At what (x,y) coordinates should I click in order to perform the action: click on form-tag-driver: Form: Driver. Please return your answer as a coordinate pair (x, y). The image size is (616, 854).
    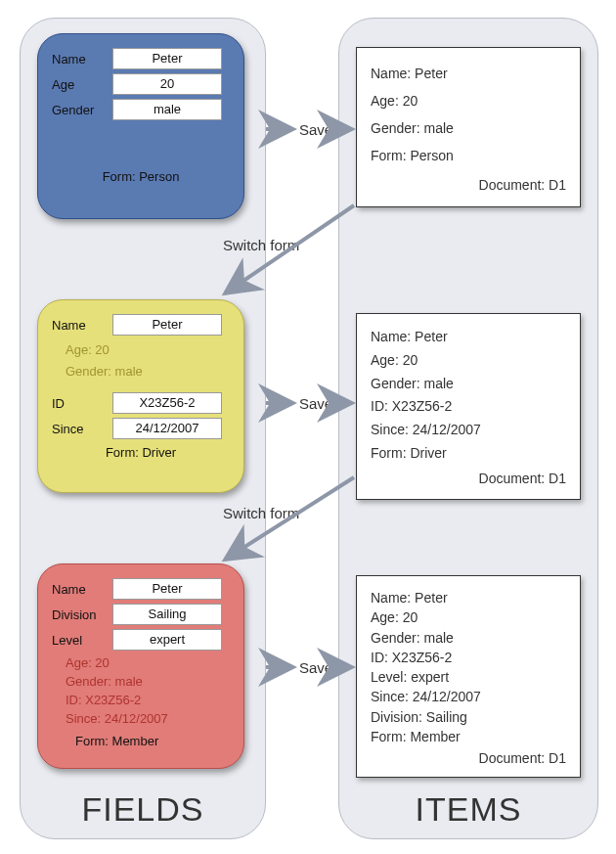
    Looking at the image, I should click on (141, 452).